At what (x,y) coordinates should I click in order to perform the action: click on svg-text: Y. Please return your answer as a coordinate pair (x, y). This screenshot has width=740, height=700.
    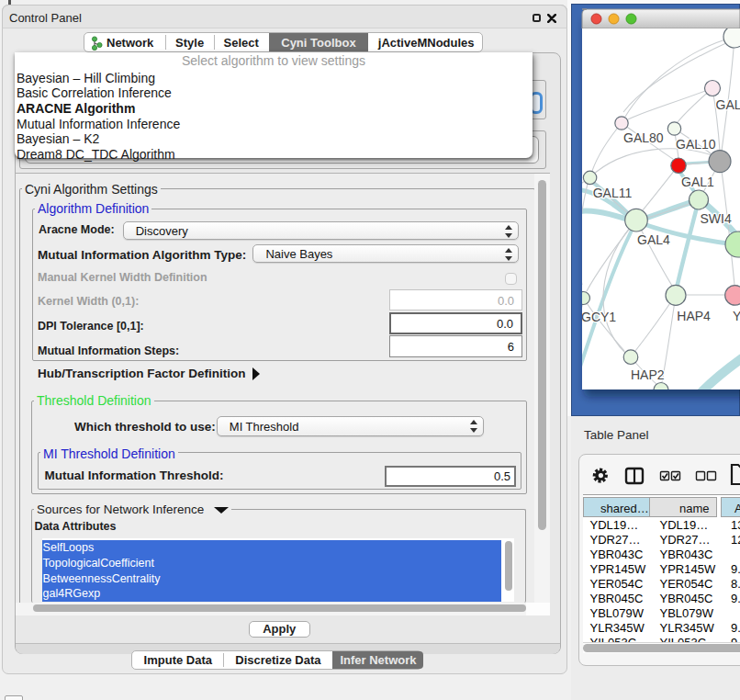
    Looking at the image, I should click on (736, 316).